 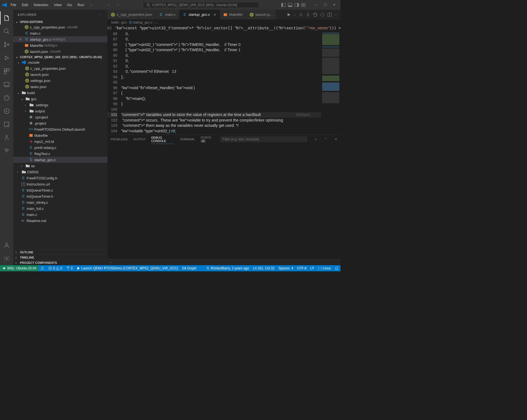 What do you see at coordinates (60, 74) in the screenshot?
I see `file-item: launch.json` at bounding box center [60, 74].